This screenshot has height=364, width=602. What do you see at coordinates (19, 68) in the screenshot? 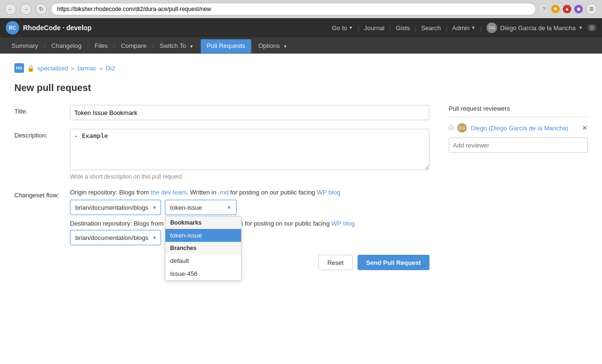
I see `repo-type-icon: HG` at bounding box center [19, 68].